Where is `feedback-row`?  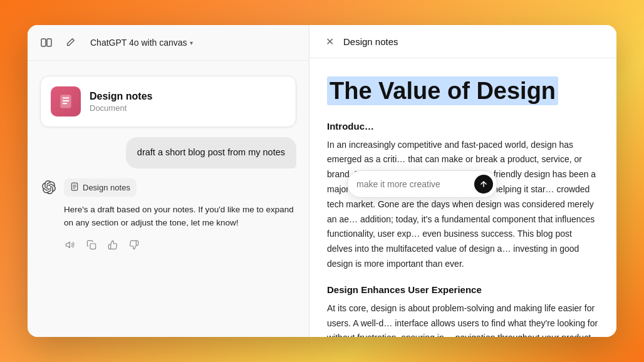
feedback-row is located at coordinates (180, 245).